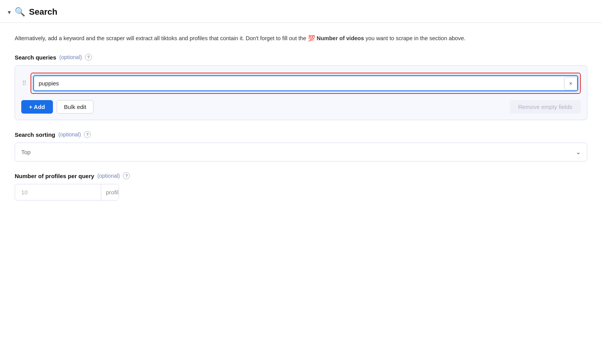  What do you see at coordinates (87, 134) in the screenshot?
I see `search-sorting-help-icon: ?` at bounding box center [87, 134].